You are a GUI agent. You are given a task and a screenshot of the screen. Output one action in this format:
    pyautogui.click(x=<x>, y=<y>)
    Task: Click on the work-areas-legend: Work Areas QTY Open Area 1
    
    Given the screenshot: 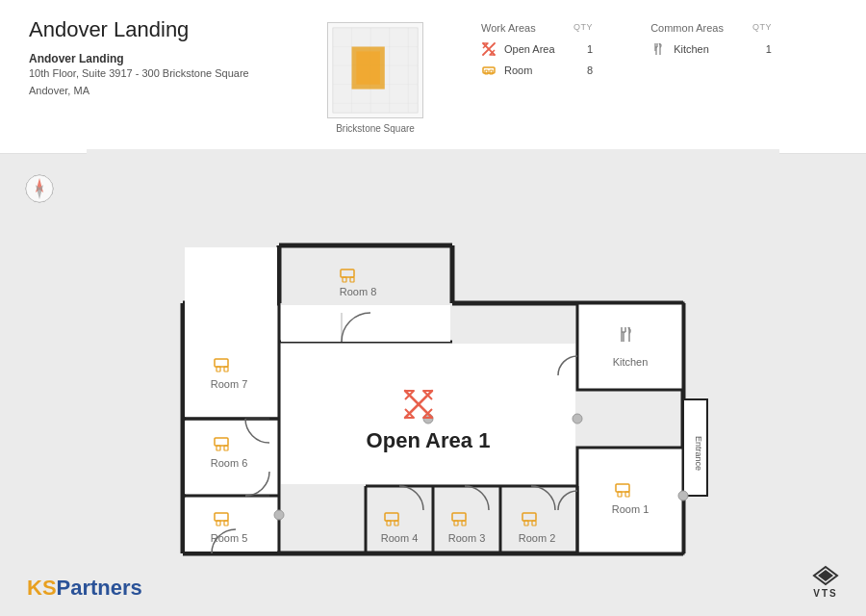 What is the action you would take?
    pyautogui.click(x=537, y=53)
    